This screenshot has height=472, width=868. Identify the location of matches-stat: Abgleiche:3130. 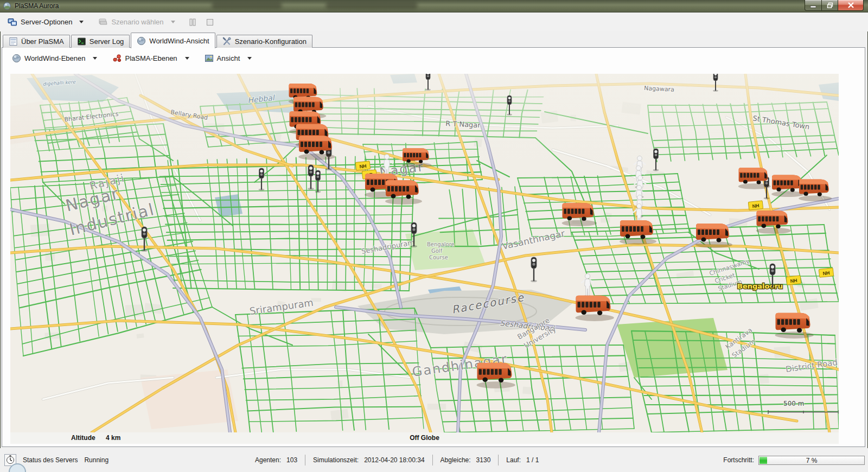
(465, 460).